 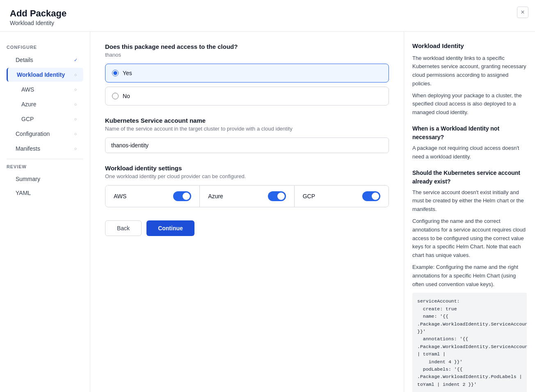 What do you see at coordinates (45, 89) in the screenshot?
I see `sidebar-item-aws: AWS ○` at bounding box center [45, 89].